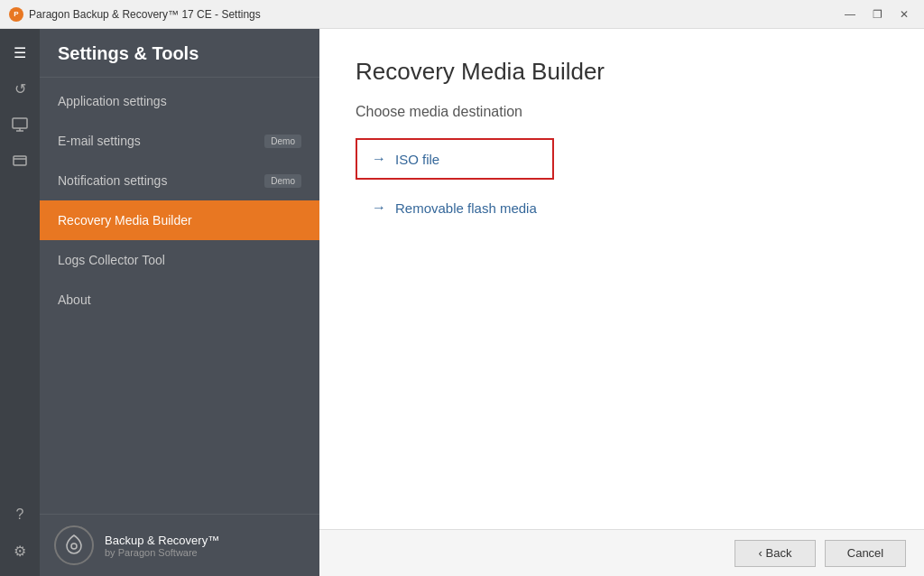  Describe the element at coordinates (877, 14) in the screenshot. I see `window-controls: — ❐ ✕` at that location.